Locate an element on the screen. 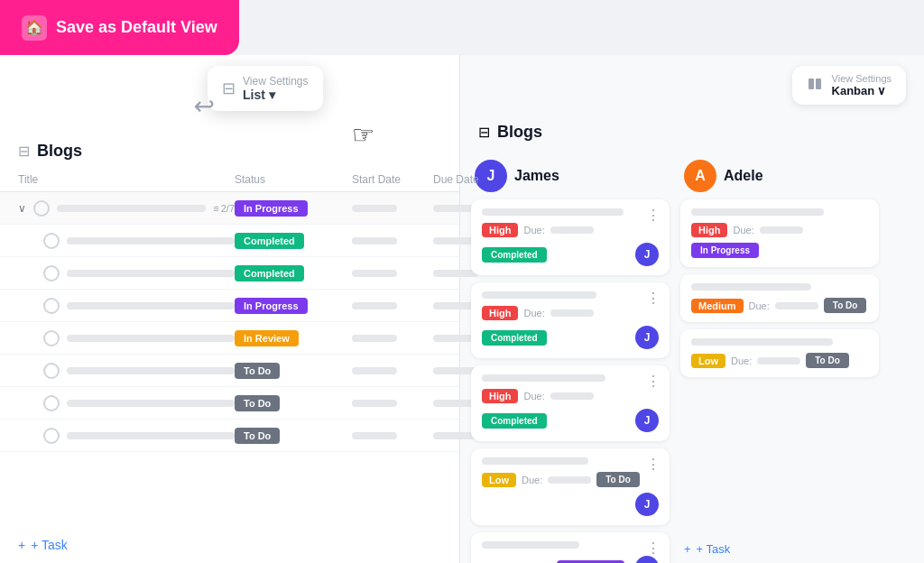  top-bar: 🏠 Save as Default View is located at coordinates (462, 27).